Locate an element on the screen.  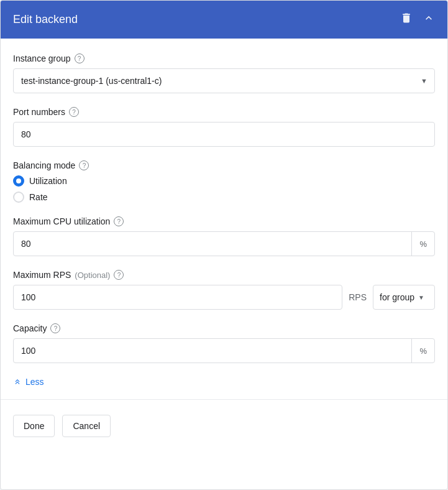
max-cpu-help-icon: ? is located at coordinates (119, 221).